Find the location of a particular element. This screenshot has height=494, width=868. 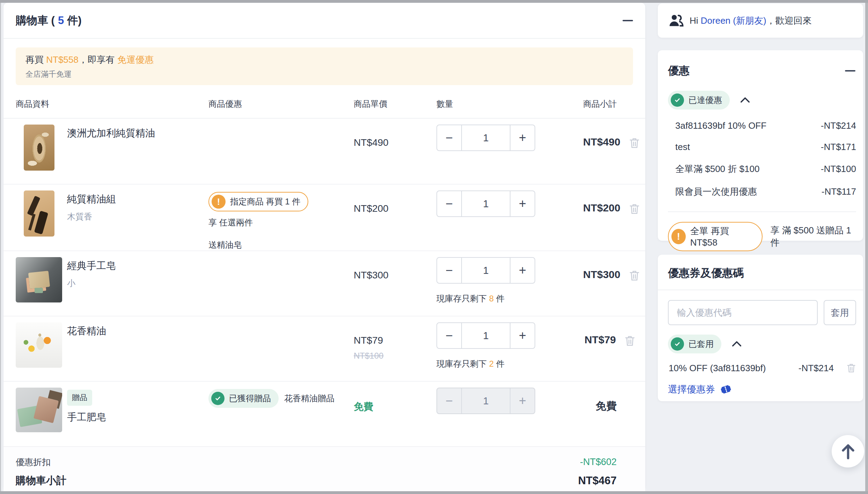

cart-subtotal-value: NT$467 is located at coordinates (597, 481).